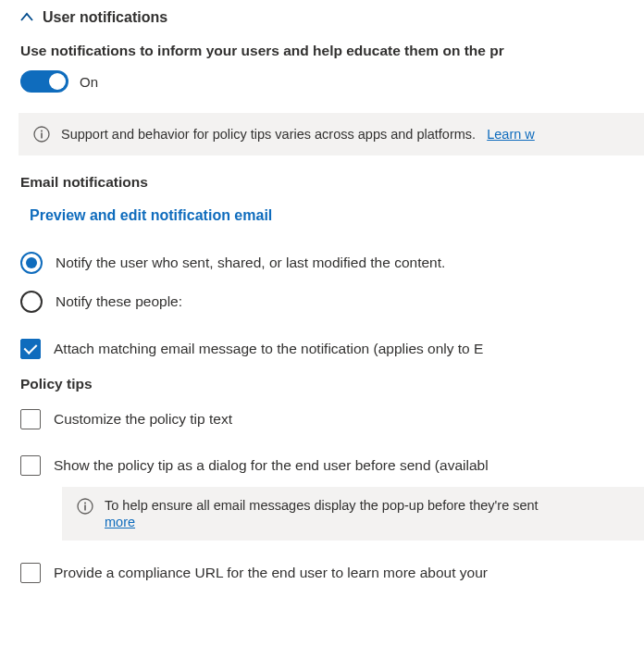  Describe the element at coordinates (31, 573) in the screenshot. I see `compliance-url-checkbox` at that location.